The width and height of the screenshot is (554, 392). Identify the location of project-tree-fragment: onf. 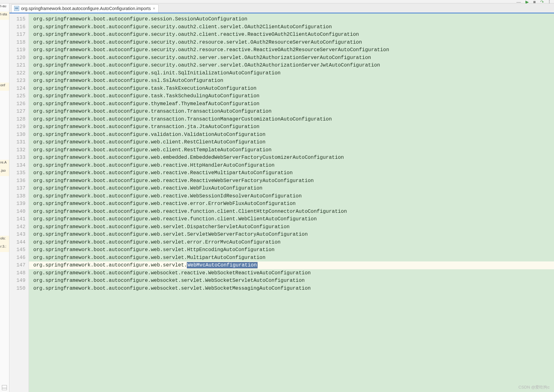
(4, 87).